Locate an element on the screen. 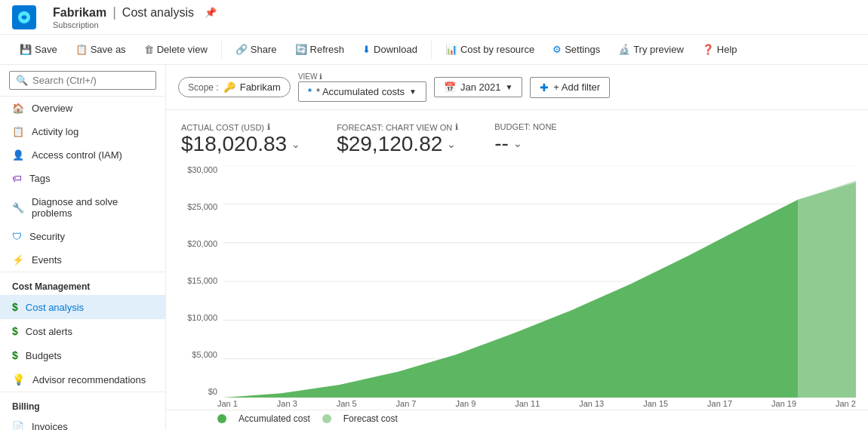 The height and width of the screenshot is (430, 868). sidebar-item-cost-analysis: $ Cost analysis is located at coordinates (83, 307).